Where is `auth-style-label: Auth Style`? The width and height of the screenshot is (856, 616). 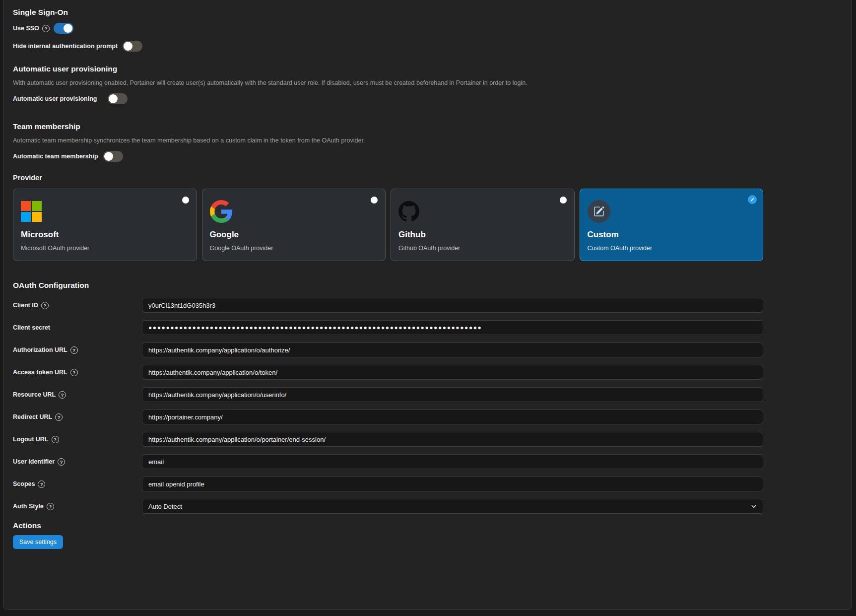
auth-style-label: Auth Style is located at coordinates (28, 506).